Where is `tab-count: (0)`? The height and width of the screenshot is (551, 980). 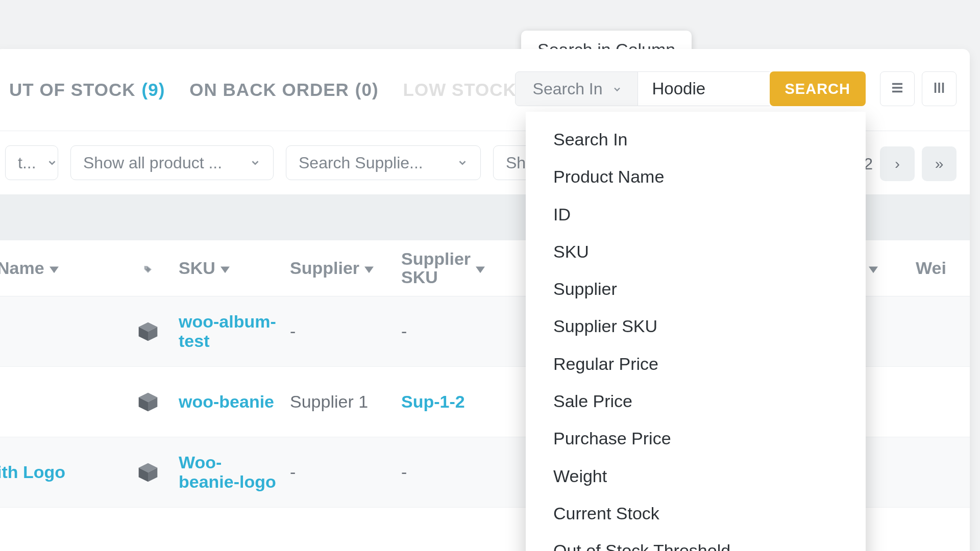 tab-count: (0) is located at coordinates (367, 90).